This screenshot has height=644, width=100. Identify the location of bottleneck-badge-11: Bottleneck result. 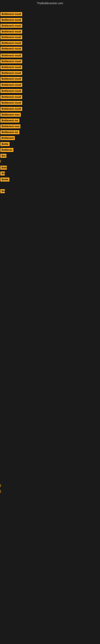
(11, 73).